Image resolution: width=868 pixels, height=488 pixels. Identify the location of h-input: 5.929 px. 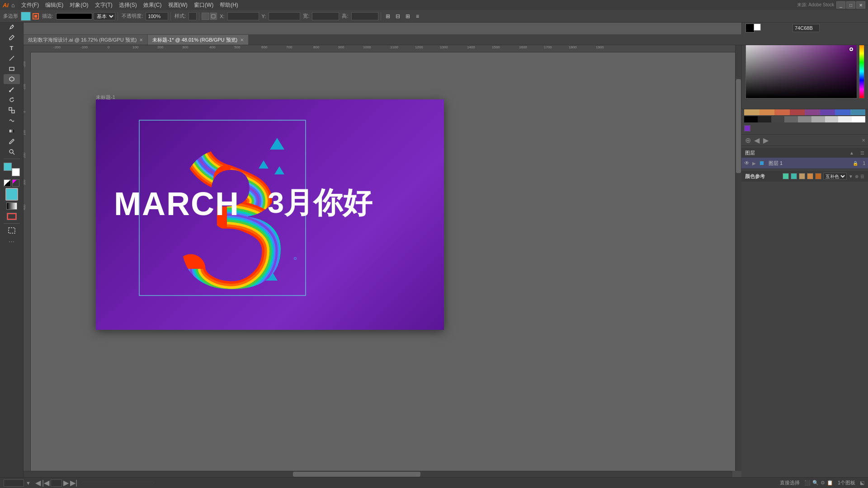
(365, 16).